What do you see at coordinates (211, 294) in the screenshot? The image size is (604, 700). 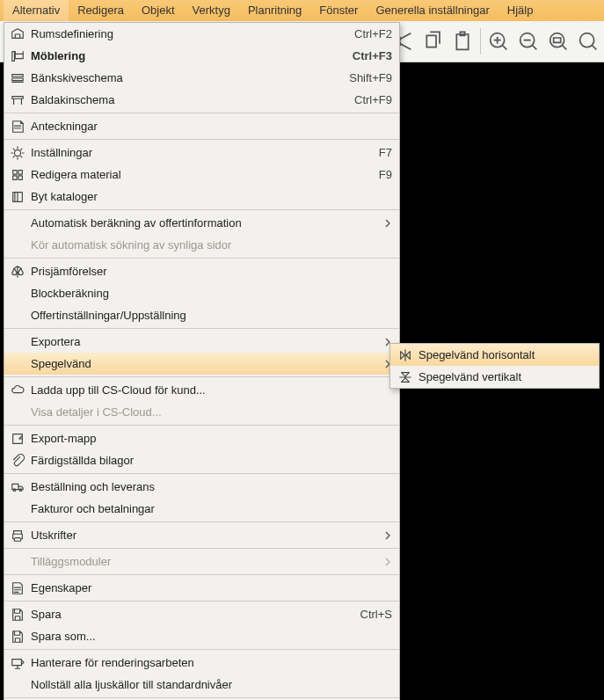 I see `menu-item-label: Blockberäkning` at bounding box center [211, 294].